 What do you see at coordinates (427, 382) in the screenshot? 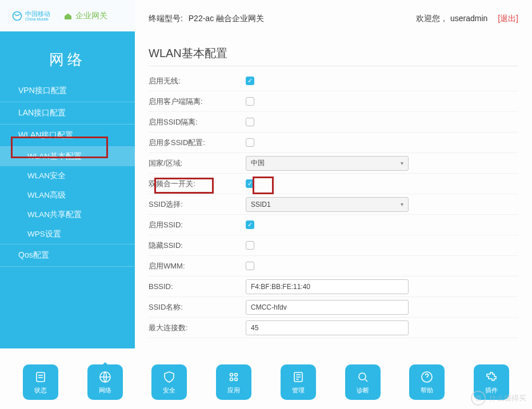
I see `nav-help: 帮助` at bounding box center [427, 382].